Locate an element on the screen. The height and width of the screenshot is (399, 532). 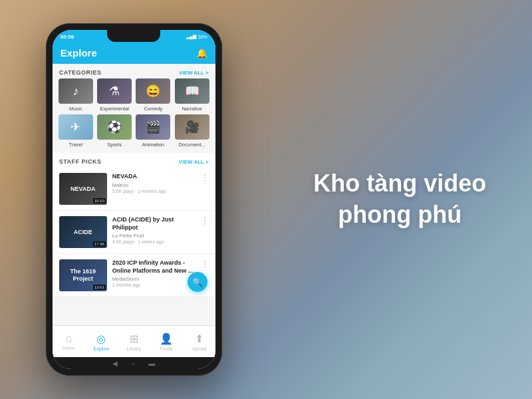
explore-label: Explore is located at coordinates (101, 348).